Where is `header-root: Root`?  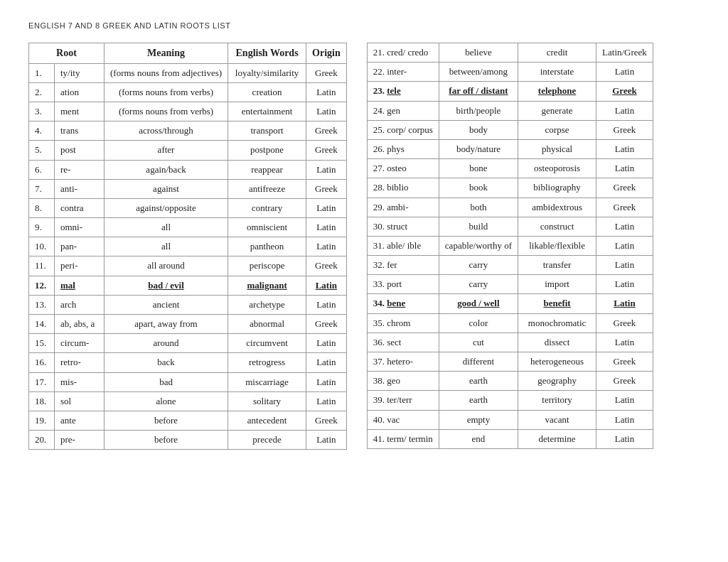 header-root: Root is located at coordinates (67, 54).